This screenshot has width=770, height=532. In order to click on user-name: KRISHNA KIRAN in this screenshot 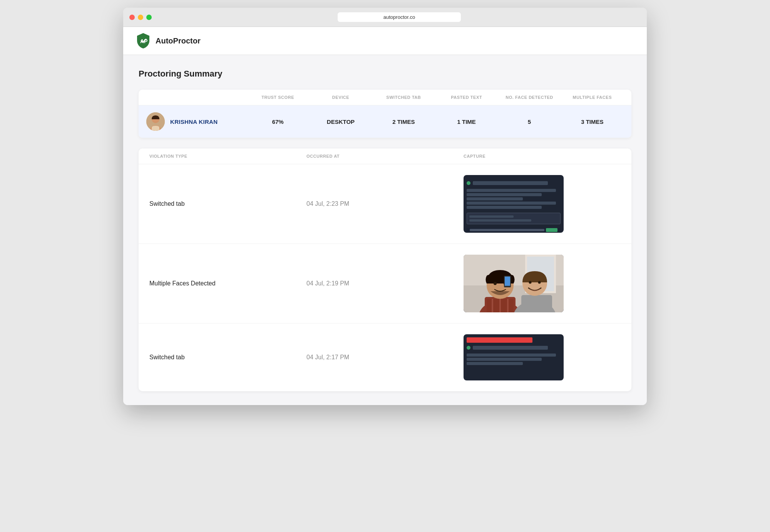, I will do `click(194, 122)`.